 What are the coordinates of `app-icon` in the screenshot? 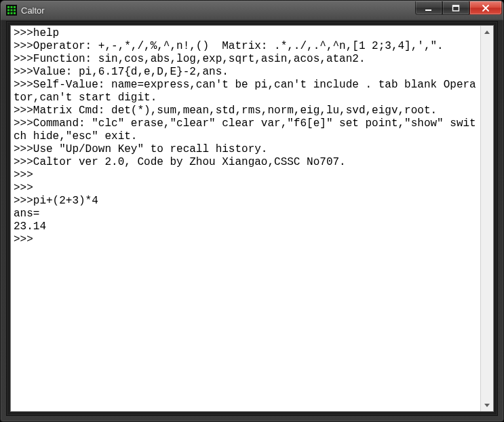 It's located at (12, 10).